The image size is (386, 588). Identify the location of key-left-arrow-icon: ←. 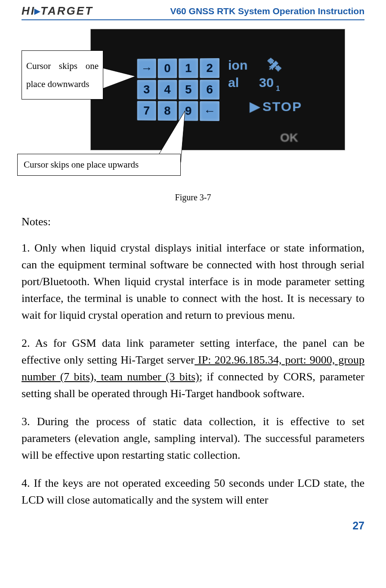
(210, 111).